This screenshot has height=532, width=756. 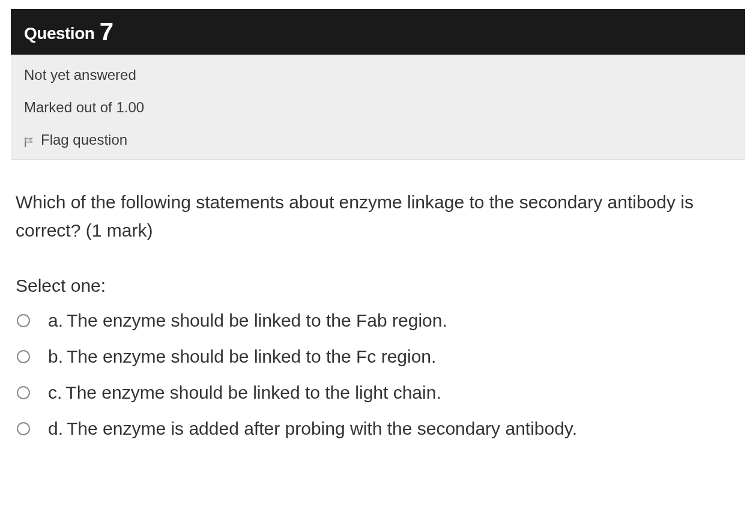 I want to click on option-d: d.The enzyme is added after probing with…, so click(x=378, y=429).